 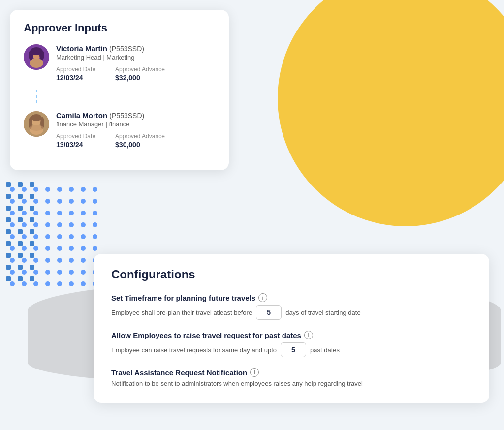 I want to click on avatar-camila, so click(x=36, y=124).